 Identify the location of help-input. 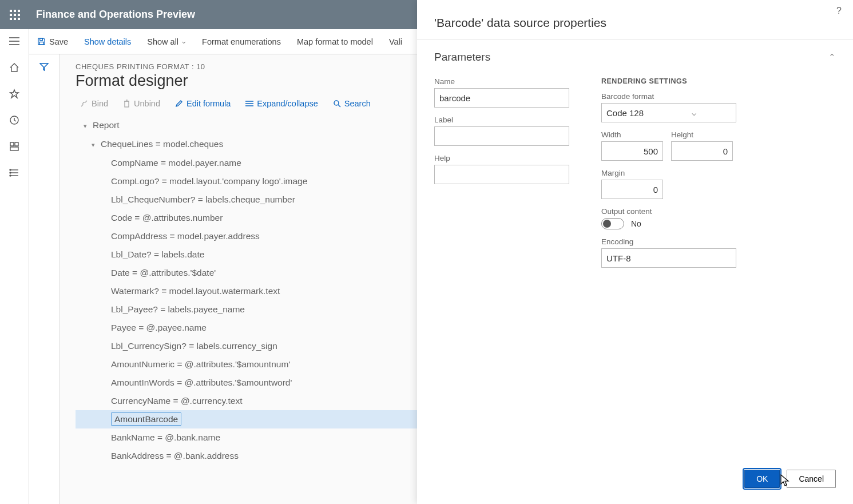
(502, 174).